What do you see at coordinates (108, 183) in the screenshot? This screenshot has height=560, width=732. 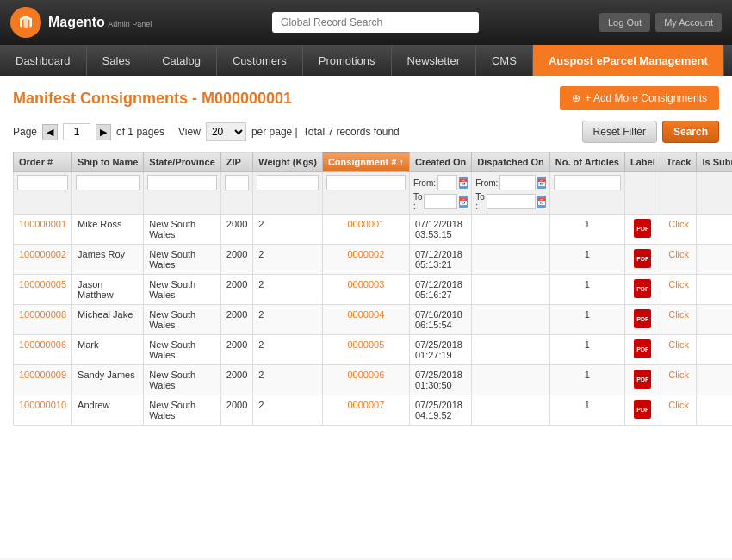 I see `filter-ship-name-input` at bounding box center [108, 183].